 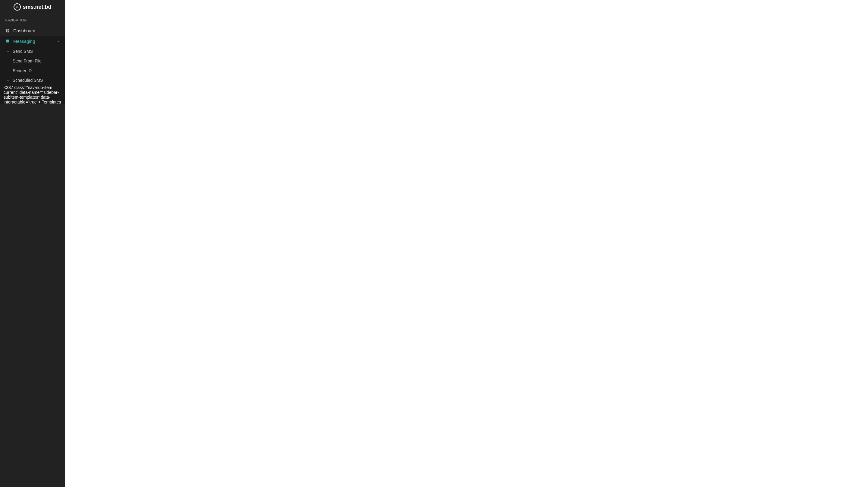 What do you see at coordinates (32, 244) in the screenshot?
I see `sidebar: ☺ sms.net.bd NAVIGATION Dashboard Messag…` at bounding box center [32, 244].